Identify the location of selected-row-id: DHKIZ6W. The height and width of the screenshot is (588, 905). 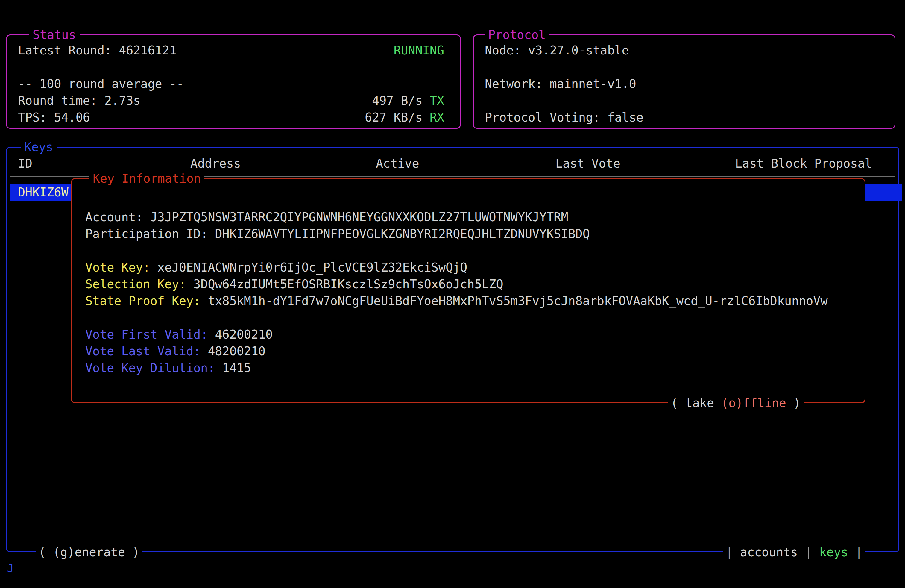
(43, 192).